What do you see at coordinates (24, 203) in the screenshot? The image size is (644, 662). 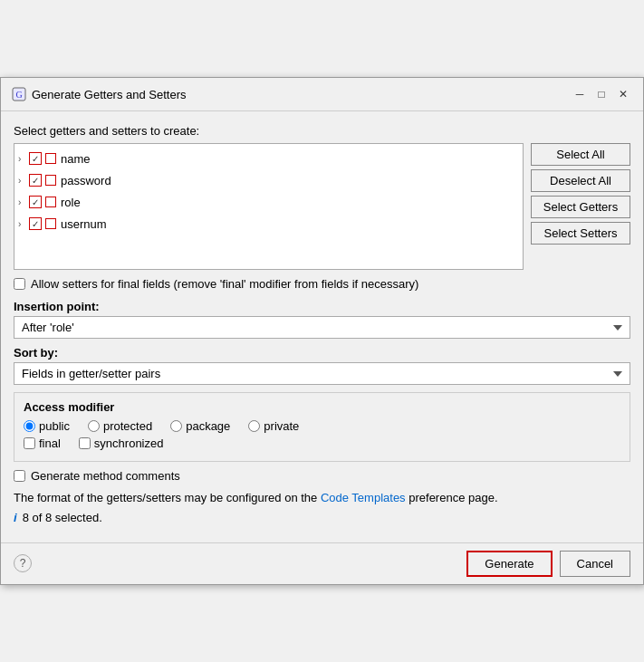 I see `expand-arrow-role: ›` at bounding box center [24, 203].